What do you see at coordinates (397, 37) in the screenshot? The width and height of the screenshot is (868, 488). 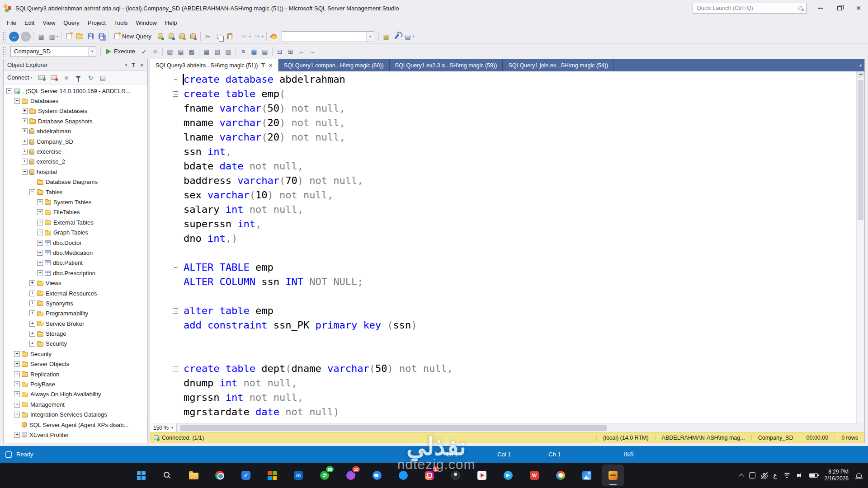 I see `tools-icon` at bounding box center [397, 37].